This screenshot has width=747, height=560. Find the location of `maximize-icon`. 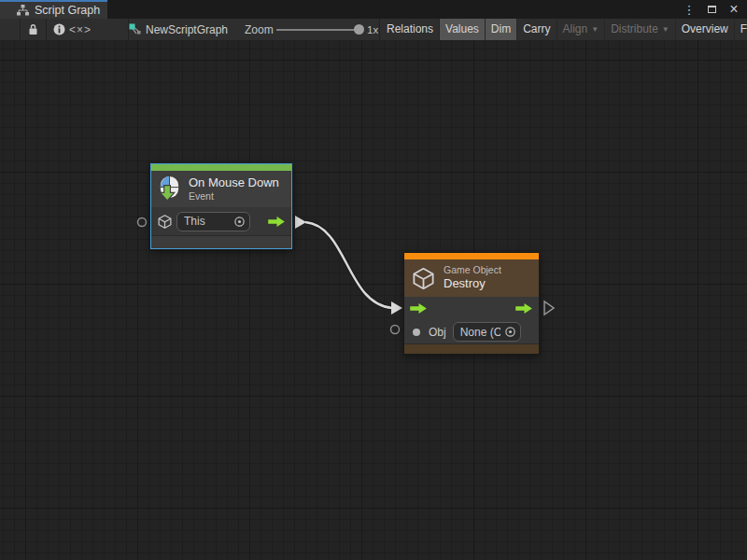

maximize-icon is located at coordinates (712, 9).